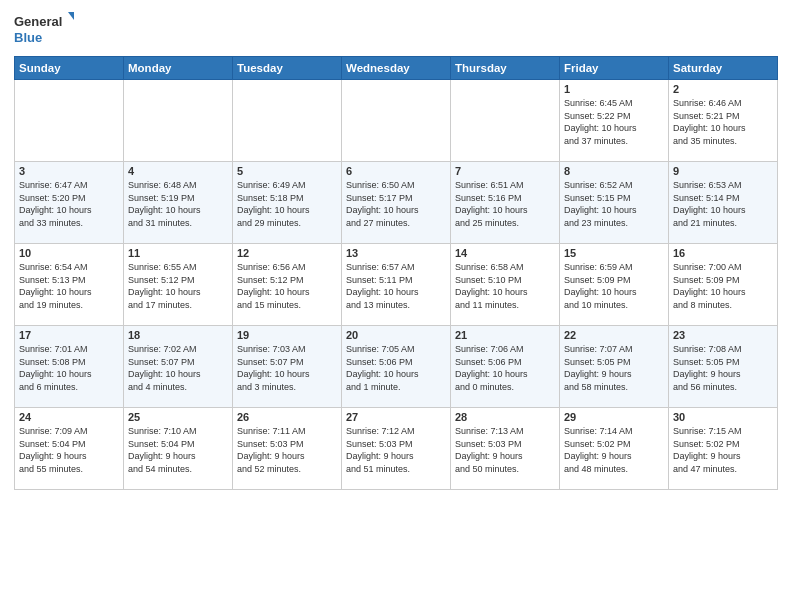 This screenshot has height=612, width=792. I want to click on day-number: 14, so click(505, 253).